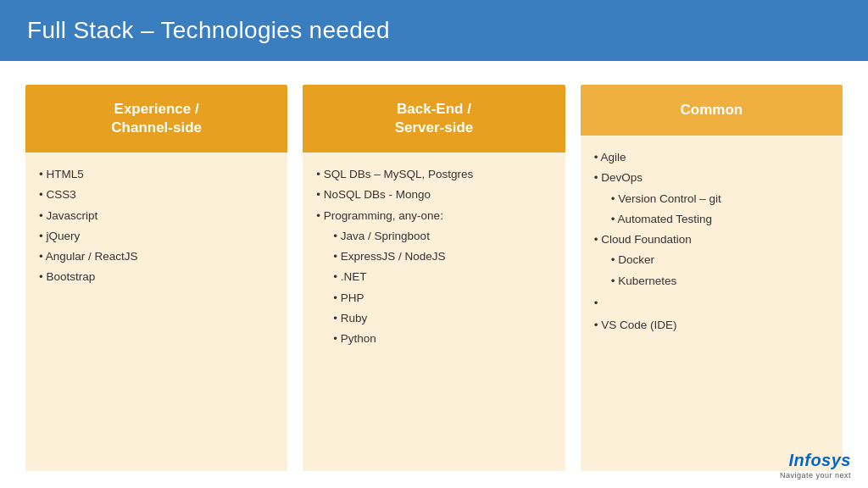  What do you see at coordinates (815, 465) in the screenshot?
I see `infosys-logo: Infosys Navigate your next` at bounding box center [815, 465].